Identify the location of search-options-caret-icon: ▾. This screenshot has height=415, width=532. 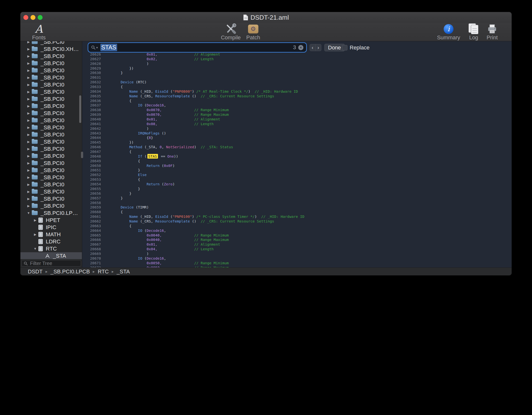
(97, 48).